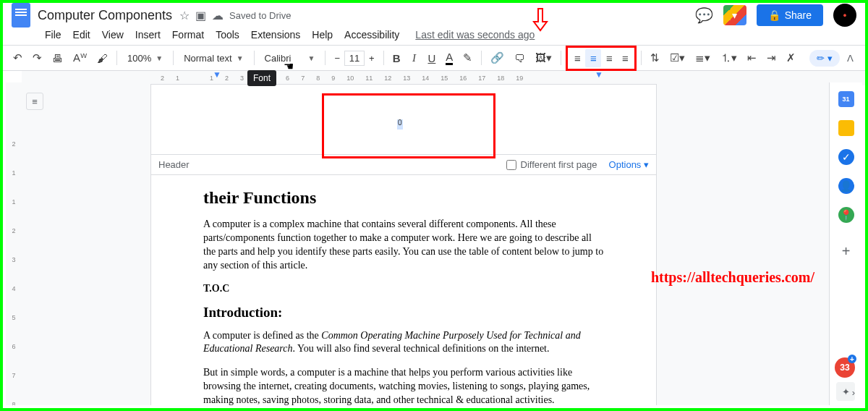  I want to click on menu-format: Format, so click(188, 35).